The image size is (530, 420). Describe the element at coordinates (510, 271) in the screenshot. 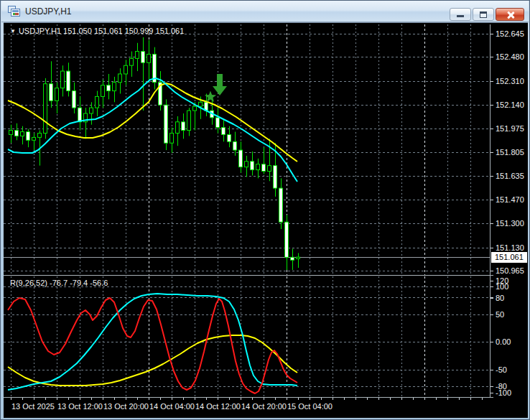

I see `price-axis-label: 150.965` at that location.